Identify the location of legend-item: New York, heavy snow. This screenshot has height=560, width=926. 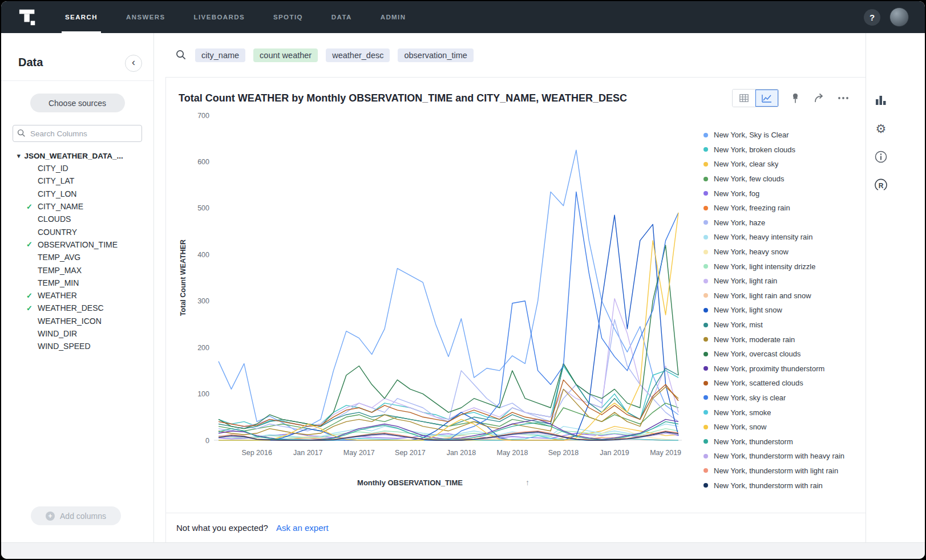
(781, 252).